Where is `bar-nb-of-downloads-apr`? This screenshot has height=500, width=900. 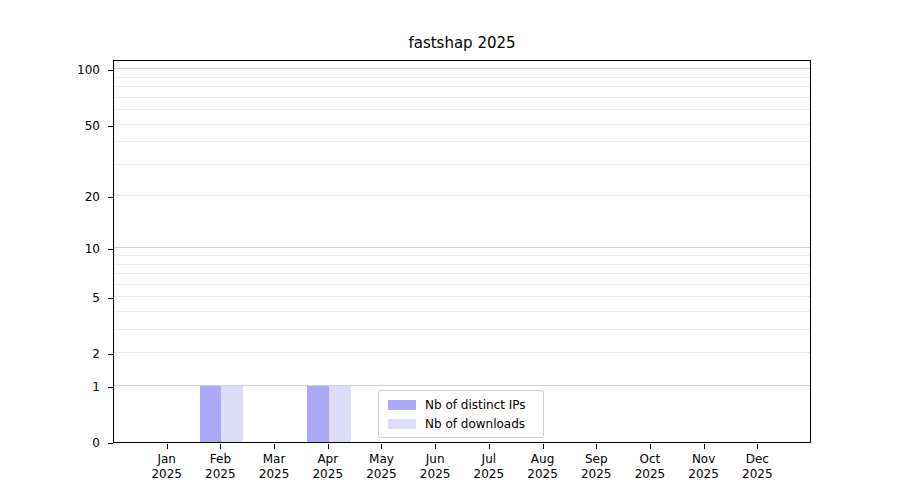
bar-nb-of-downloads-apr is located at coordinates (340, 414).